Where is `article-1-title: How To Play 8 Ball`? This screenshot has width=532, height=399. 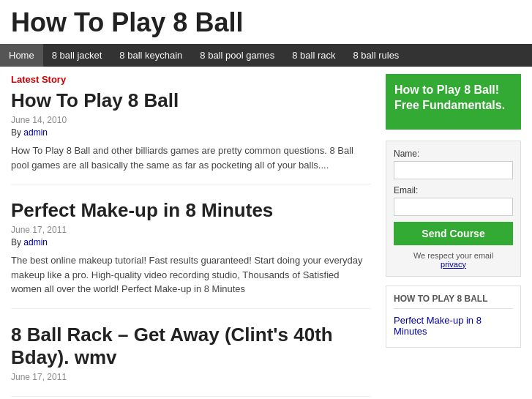 article-1-title: How To Play 8 Ball is located at coordinates (191, 101).